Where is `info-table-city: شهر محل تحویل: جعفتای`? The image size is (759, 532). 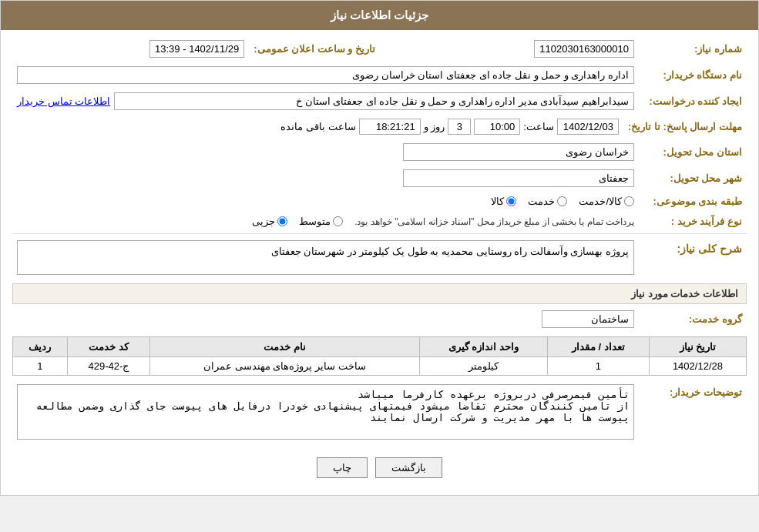 info-table-city: شهر محل تحویل: جعفتای is located at coordinates (379, 179).